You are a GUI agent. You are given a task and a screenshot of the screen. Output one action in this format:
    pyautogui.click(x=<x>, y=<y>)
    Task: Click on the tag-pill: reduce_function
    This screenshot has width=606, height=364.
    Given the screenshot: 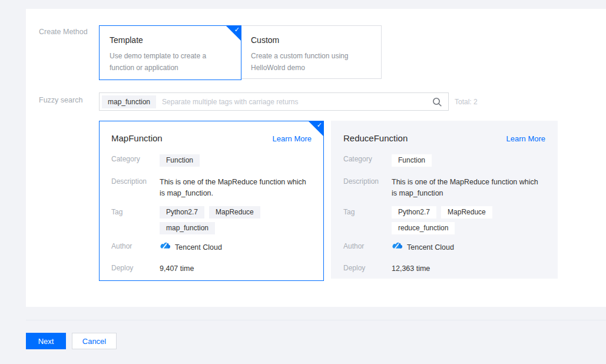 What is the action you would take?
    pyautogui.click(x=423, y=229)
    